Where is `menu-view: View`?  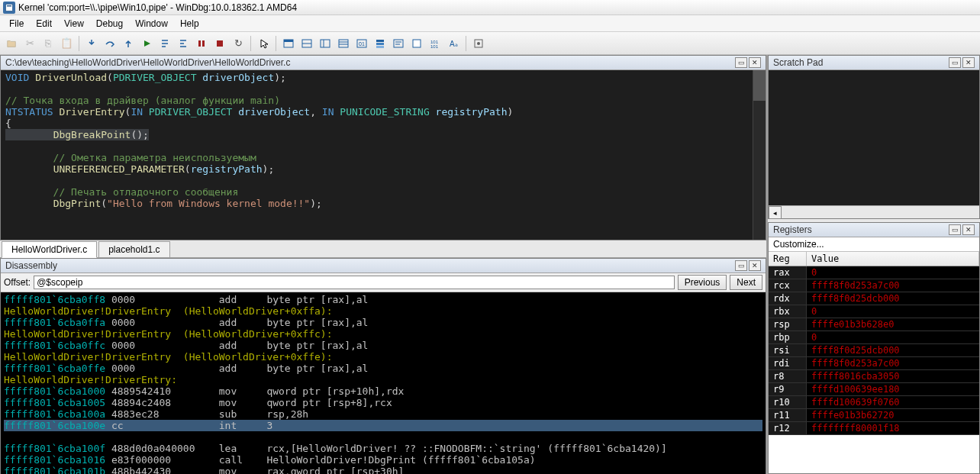
menu-view: View is located at coordinates (74, 24).